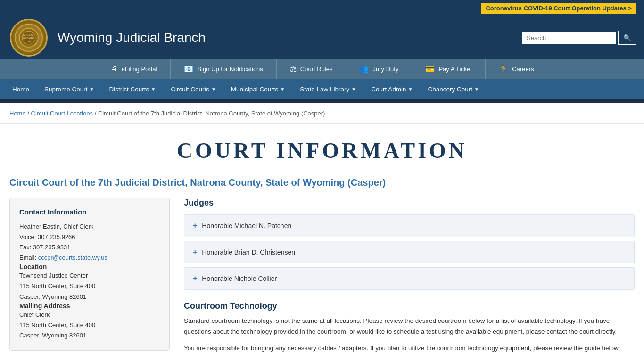 Image resolution: width=644 pixels, height=362 pixels. Describe the element at coordinates (409, 203) in the screenshot. I see `judges-section-title: Judges` at that location.